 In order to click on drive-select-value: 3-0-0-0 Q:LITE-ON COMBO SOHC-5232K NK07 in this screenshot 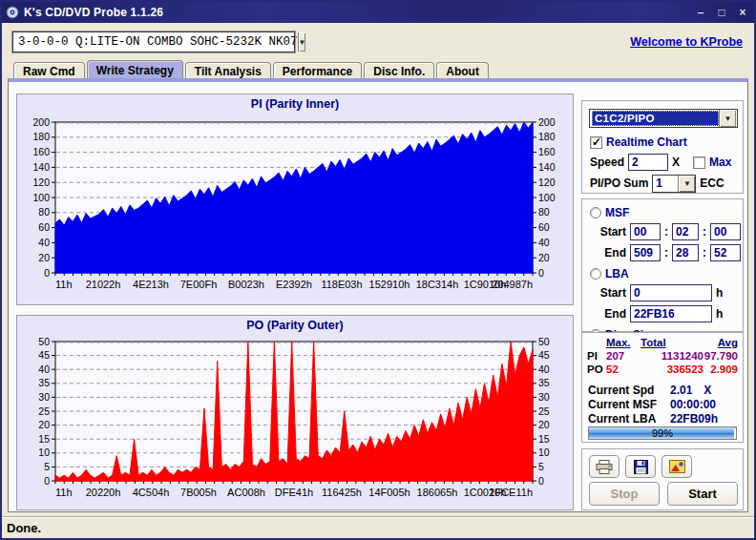, I will do `click(156, 42)`.